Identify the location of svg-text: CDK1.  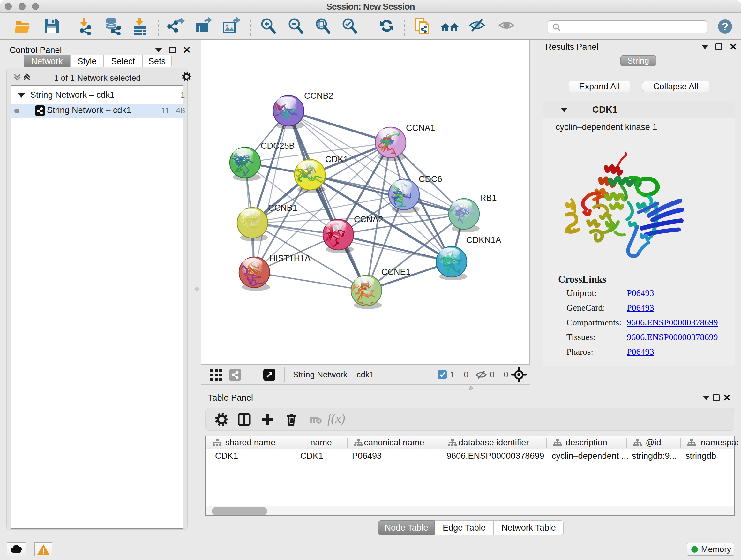
(337, 160).